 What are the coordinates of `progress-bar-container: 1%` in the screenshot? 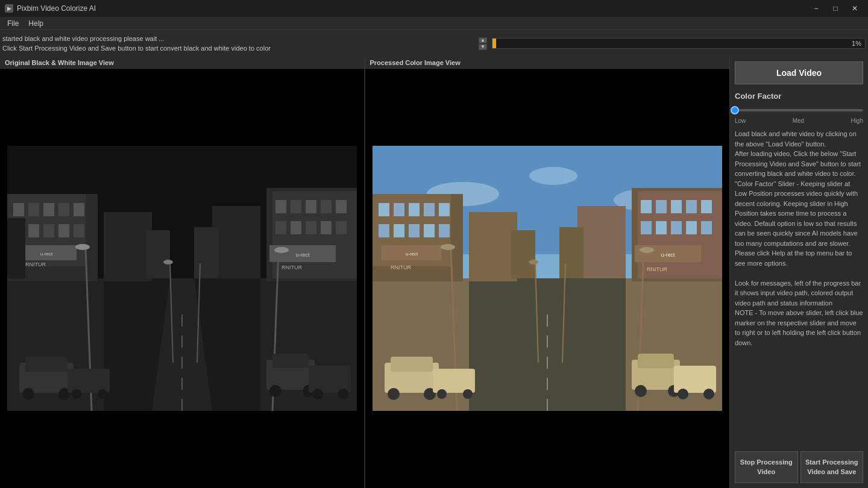 It's located at (679, 43).